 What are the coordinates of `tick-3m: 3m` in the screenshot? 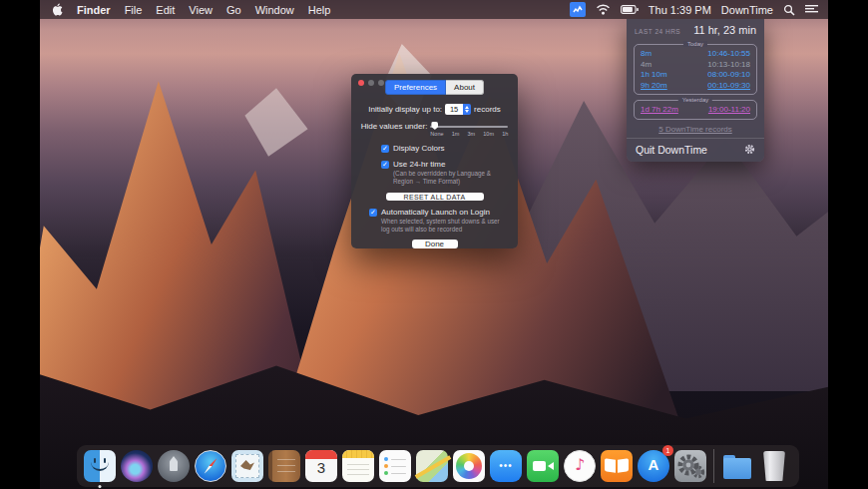 It's located at (472, 134).